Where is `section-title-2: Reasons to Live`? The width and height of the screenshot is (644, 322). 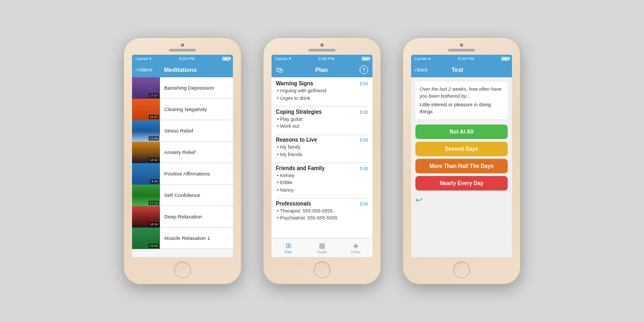
section-title-2: Reasons to Live is located at coordinates (296, 140).